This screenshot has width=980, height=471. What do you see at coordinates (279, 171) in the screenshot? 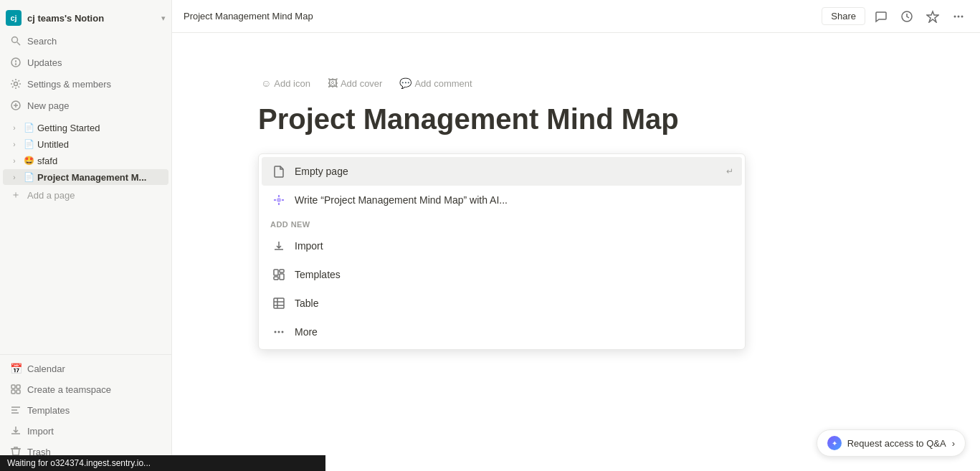
I see `empty-page-icon` at bounding box center [279, 171].